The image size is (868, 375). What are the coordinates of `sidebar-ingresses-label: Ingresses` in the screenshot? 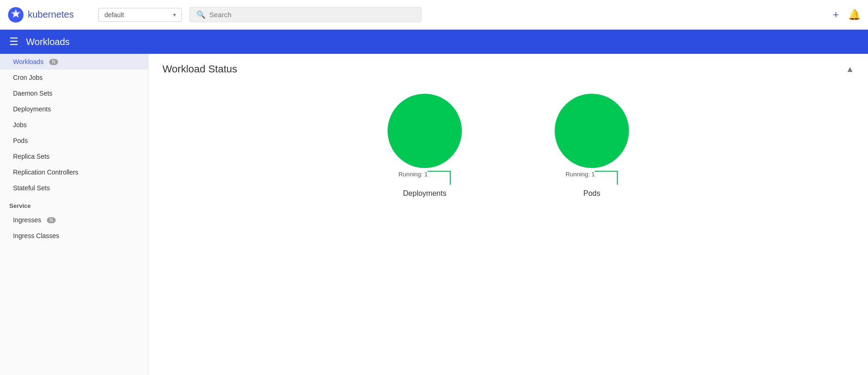 It's located at (27, 220).